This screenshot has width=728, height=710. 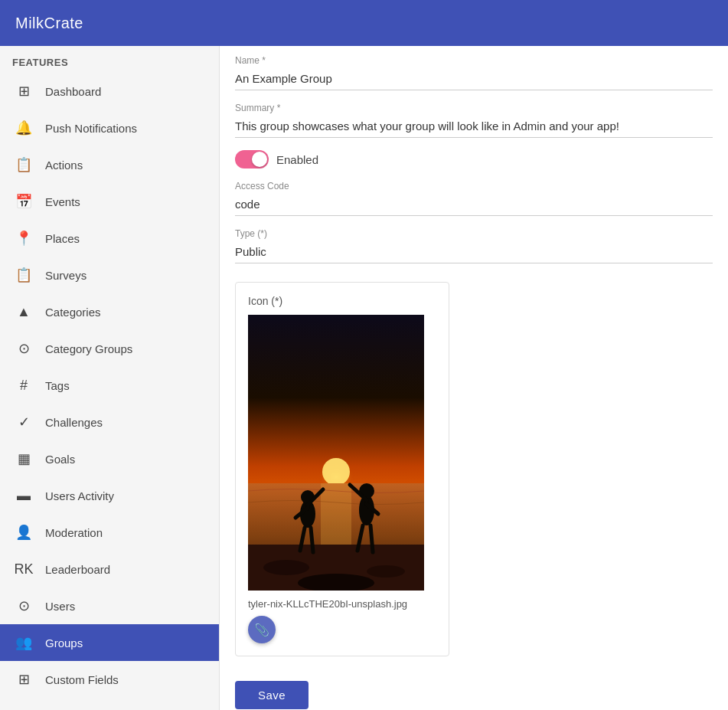 What do you see at coordinates (109, 643) in the screenshot?
I see `sidebar-item-groups: 👥Groups` at bounding box center [109, 643].